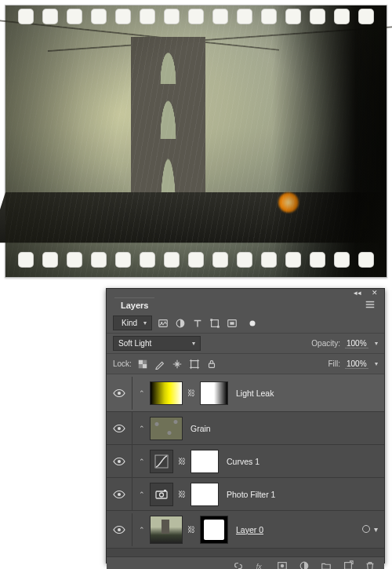  What do you see at coordinates (245, 563) in the screenshot?
I see `panel-footer: fx` at bounding box center [245, 563].